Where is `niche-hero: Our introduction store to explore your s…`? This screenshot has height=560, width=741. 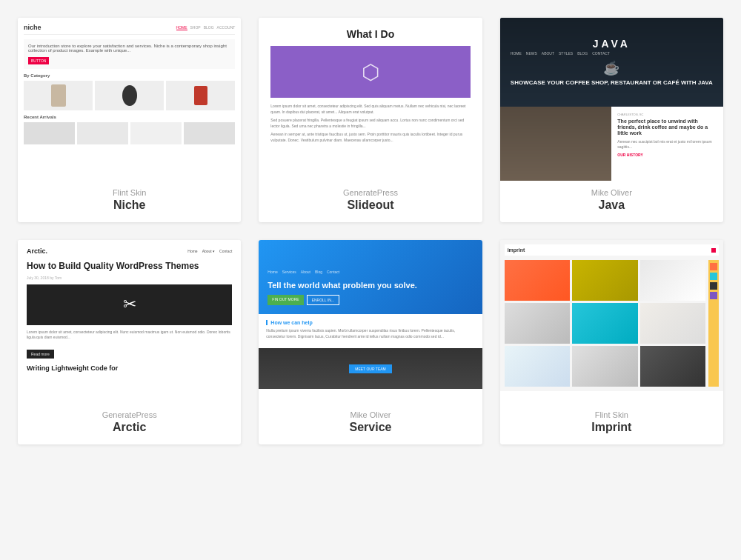
niche-hero: Our introduction store to explore your s… is located at coordinates (129, 54).